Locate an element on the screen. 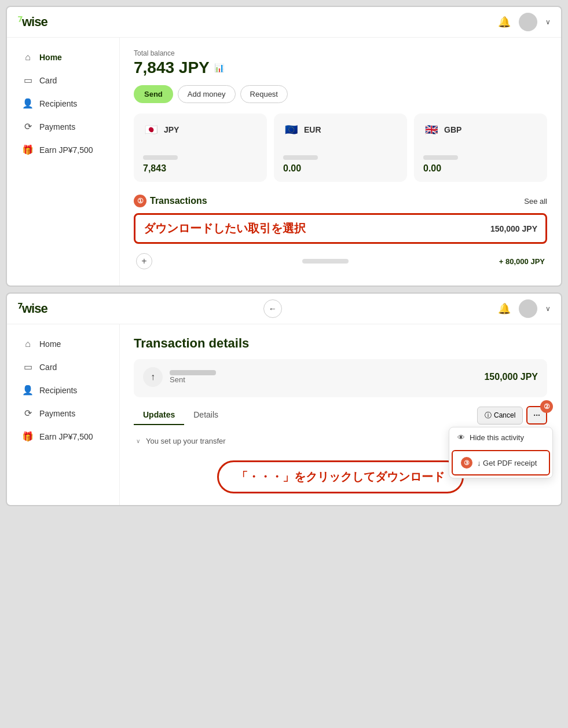 Image resolution: width=568 pixels, height=728 pixels. sidebar-item-card-1: ▭ Card is located at coordinates (63, 80).